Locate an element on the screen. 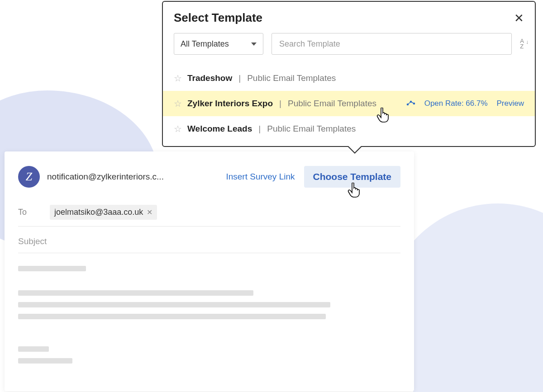  arrow-down-icon: ↓ is located at coordinates (527, 43).